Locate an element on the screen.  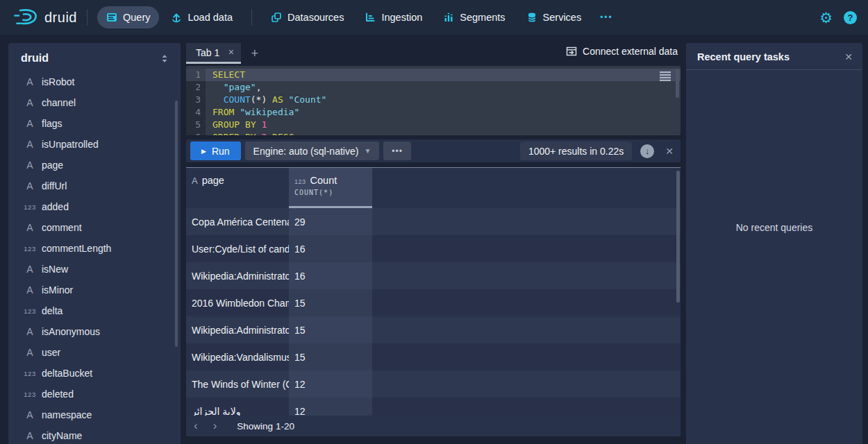
sidebar-column-flags: Aflags is located at coordinates (94, 123).